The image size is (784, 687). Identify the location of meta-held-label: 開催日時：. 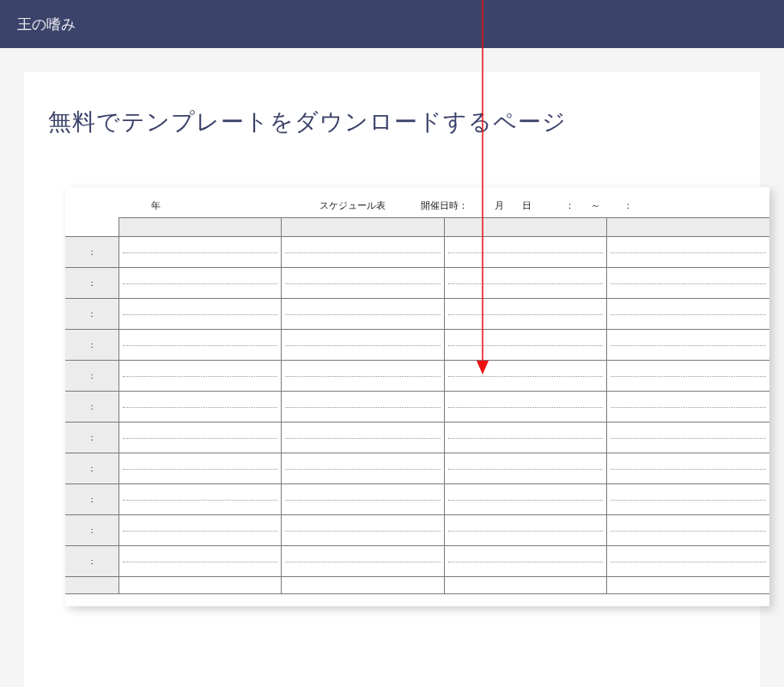
(445, 206).